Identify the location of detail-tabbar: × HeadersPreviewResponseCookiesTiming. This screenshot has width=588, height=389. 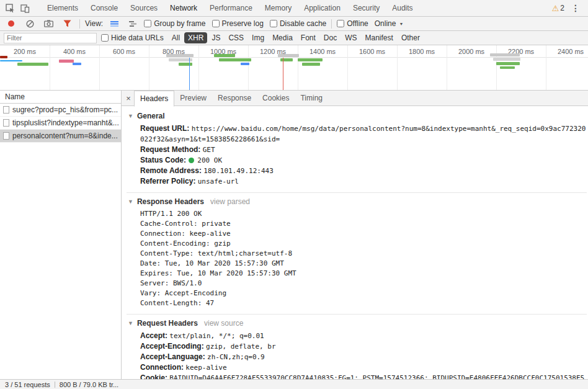
(355, 98).